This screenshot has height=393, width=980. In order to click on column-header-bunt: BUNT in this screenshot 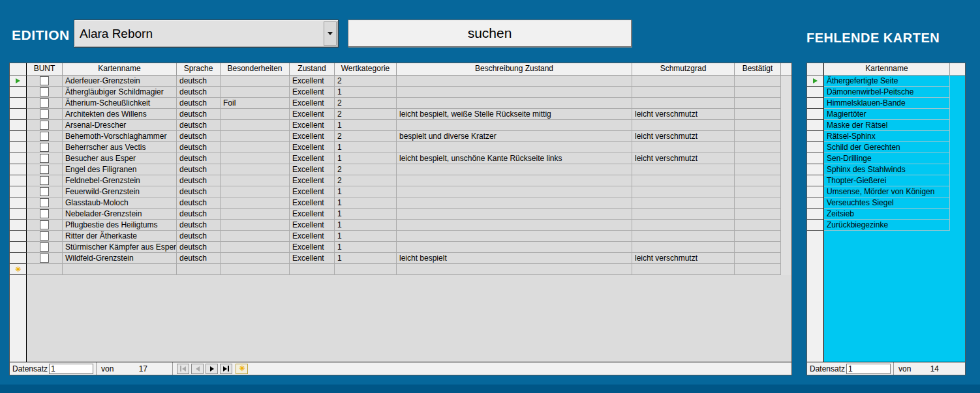, I will do `click(44, 69)`.